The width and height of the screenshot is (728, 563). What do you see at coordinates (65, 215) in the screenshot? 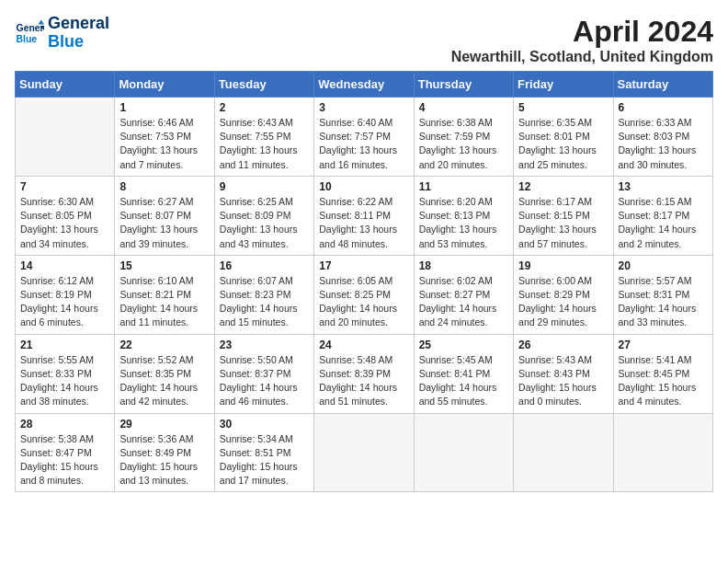
I see `calendar-cell: 7Sunrise: 6:30 AMSunset: 8:05 PMDaylight…` at bounding box center [65, 215].